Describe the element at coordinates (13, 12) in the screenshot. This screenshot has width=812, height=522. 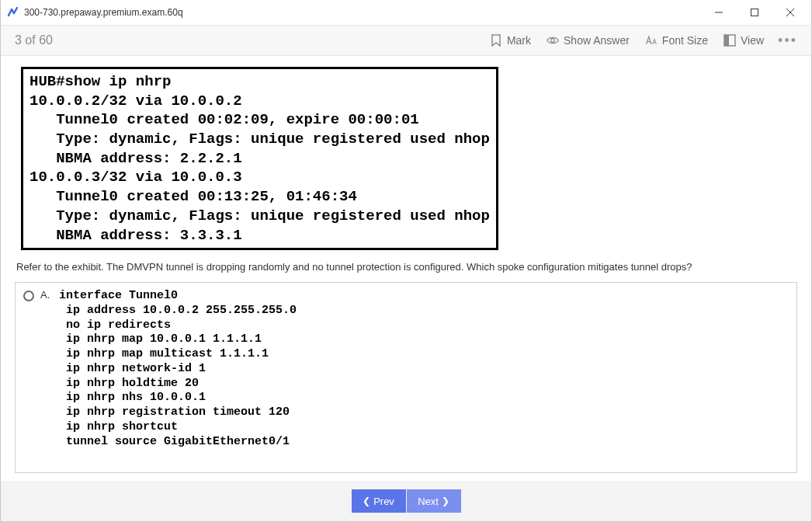
I see `app-icon` at that location.